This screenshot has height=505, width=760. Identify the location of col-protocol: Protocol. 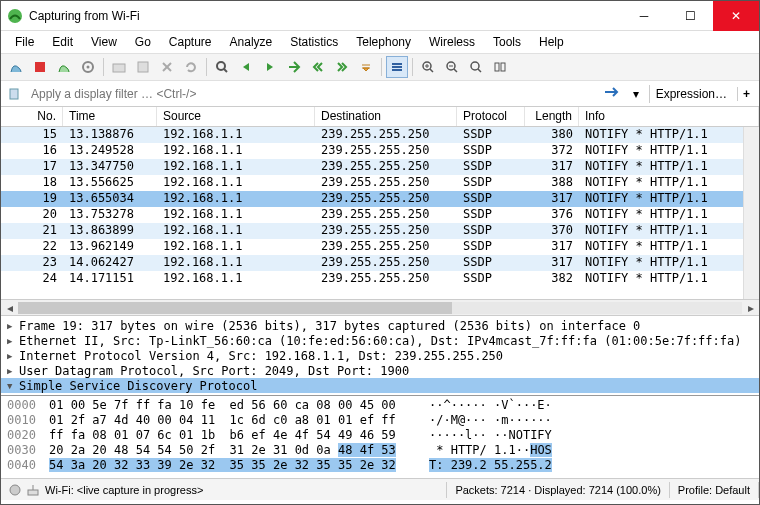
(491, 116).